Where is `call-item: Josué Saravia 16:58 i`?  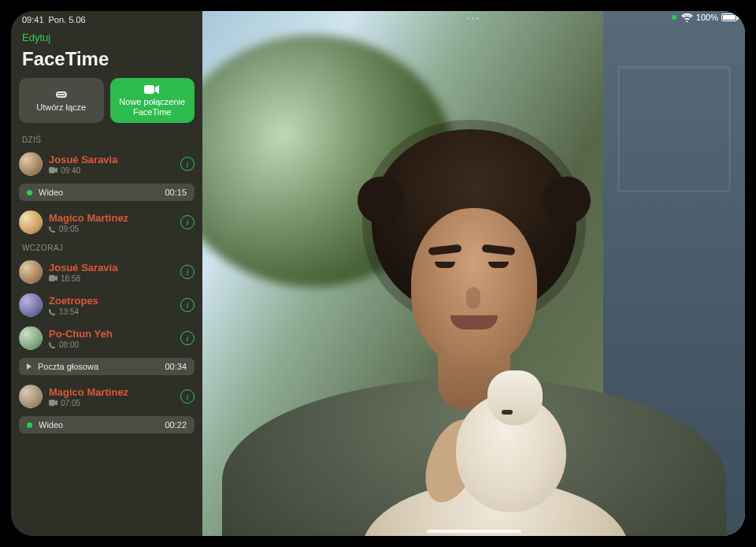
call-item: Josué Saravia 16:58 i is located at coordinates (107, 272).